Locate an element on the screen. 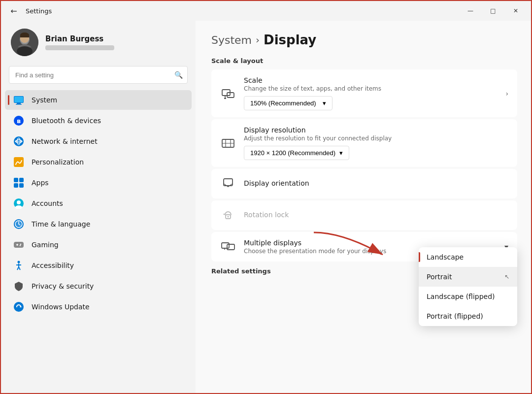  maximize-button: □ is located at coordinates (493, 11).